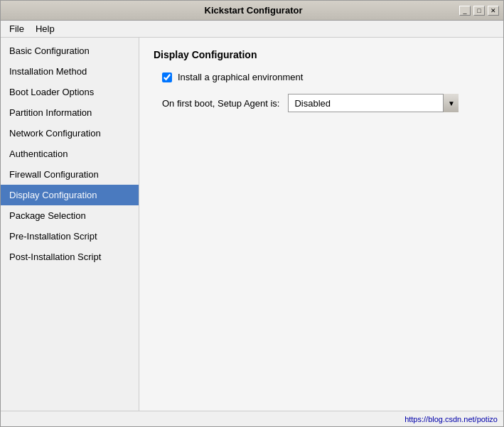  Describe the element at coordinates (70, 134) in the screenshot. I see `sidebar-item-network-configuration: Network Configuration` at that location.